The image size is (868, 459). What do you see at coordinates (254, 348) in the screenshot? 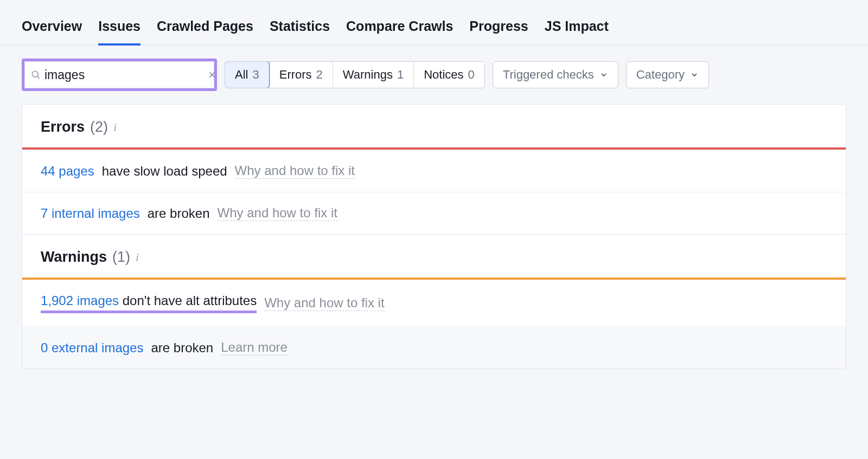
I see `issue-hint: Learn more` at bounding box center [254, 348].